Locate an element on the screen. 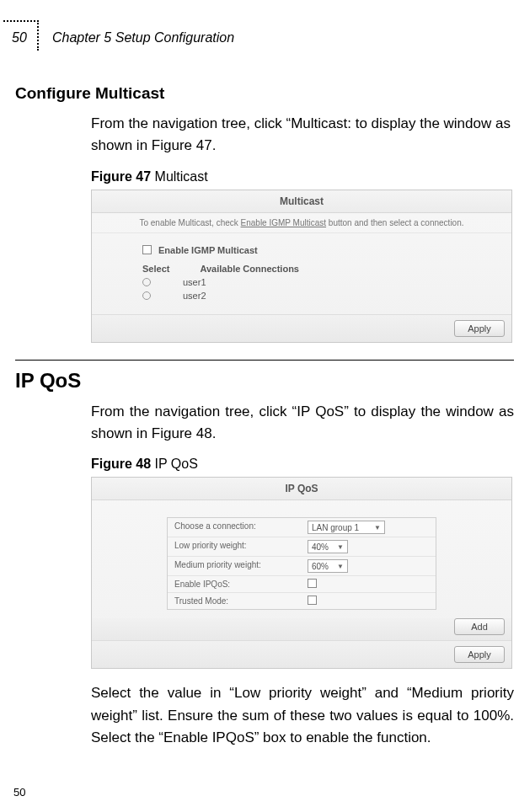 The width and height of the screenshot is (519, 812). qos-row-connection: Choose a connection: LAN group 1 ▼ is located at coordinates (302, 527).